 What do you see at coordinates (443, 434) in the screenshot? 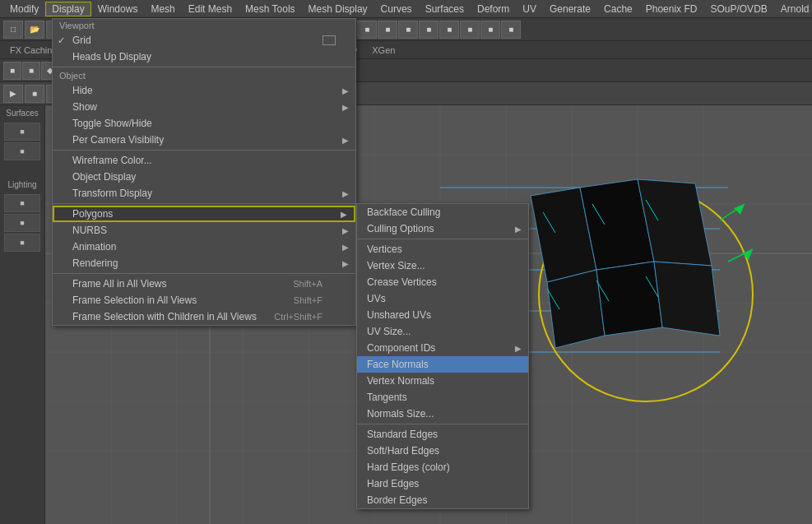
I see `poly-standard-edges: Standard Edges` at bounding box center [443, 434].